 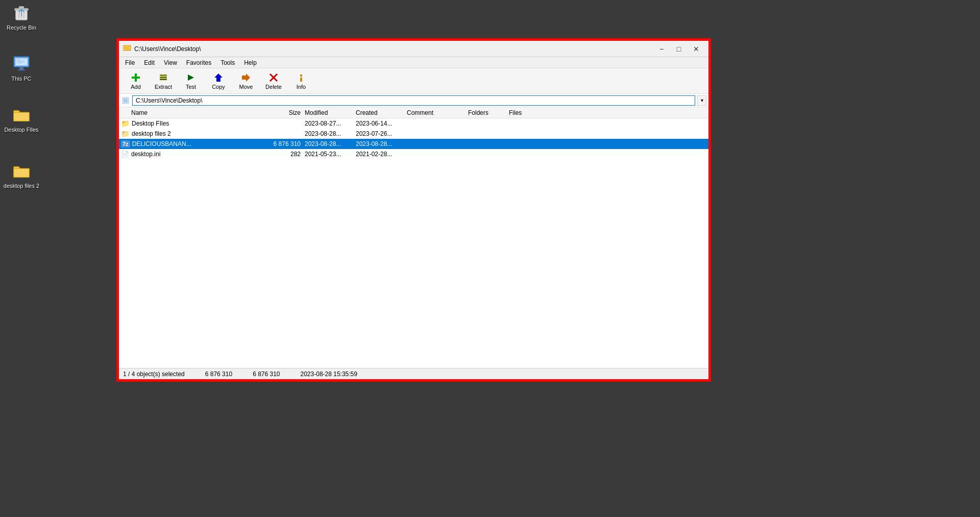 I want to click on desktop-files-folder-icon, so click(x=21, y=114).